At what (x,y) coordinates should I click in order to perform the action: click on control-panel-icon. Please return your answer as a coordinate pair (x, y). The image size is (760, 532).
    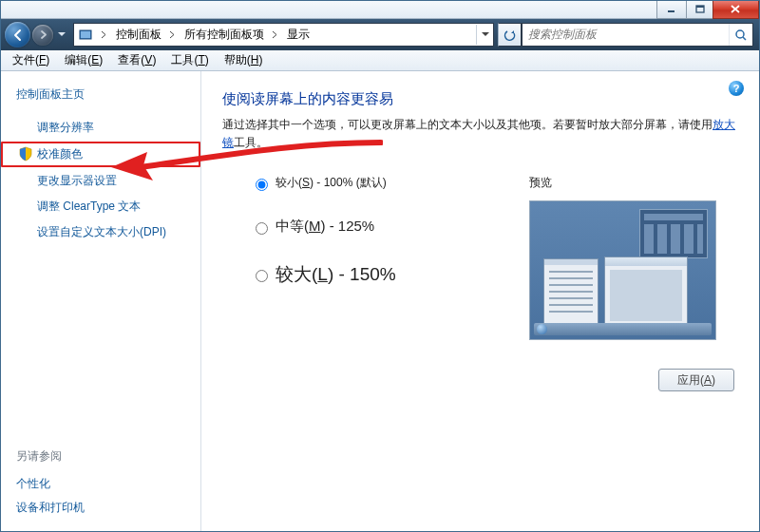
    Looking at the image, I should click on (86, 35).